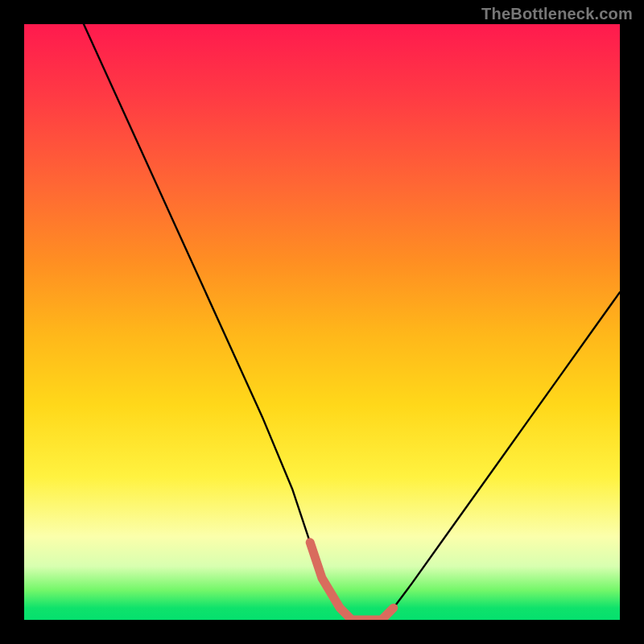  What do you see at coordinates (352, 581) in the screenshot?
I see `optimal-range-marker` at bounding box center [352, 581].